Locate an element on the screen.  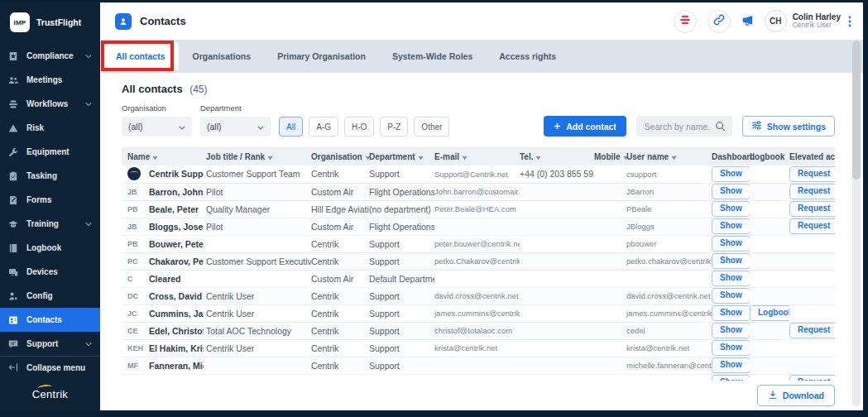
contact-row: JCCummins, JamesCentrik UserCentrikSuppo… is located at coordinates (478, 313).